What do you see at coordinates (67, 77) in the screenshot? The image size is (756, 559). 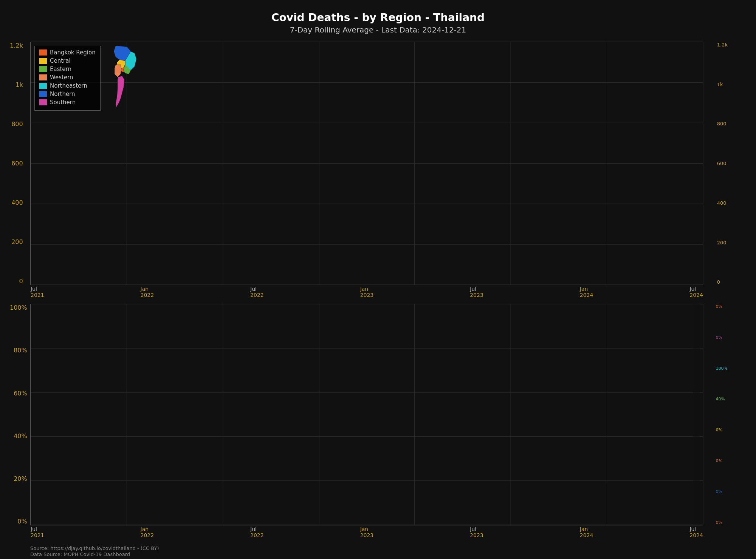 I see `legend-item-western: Western` at bounding box center [67, 77].